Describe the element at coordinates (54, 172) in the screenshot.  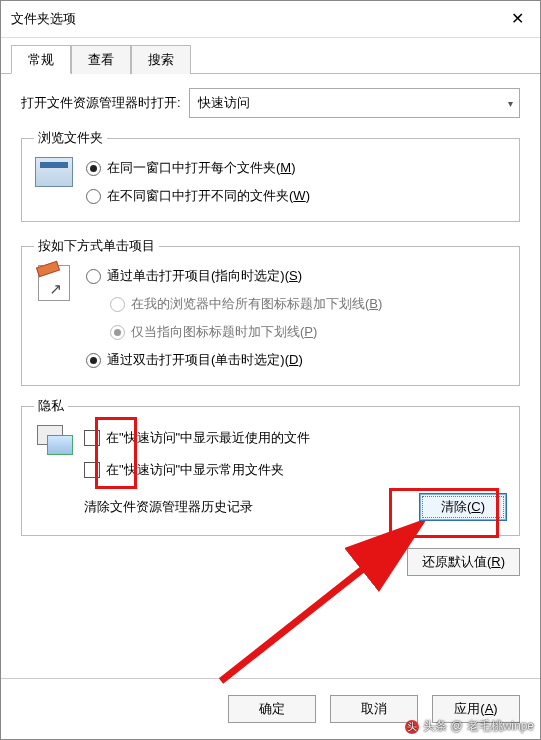
I see `browse-folders-icon` at that location.